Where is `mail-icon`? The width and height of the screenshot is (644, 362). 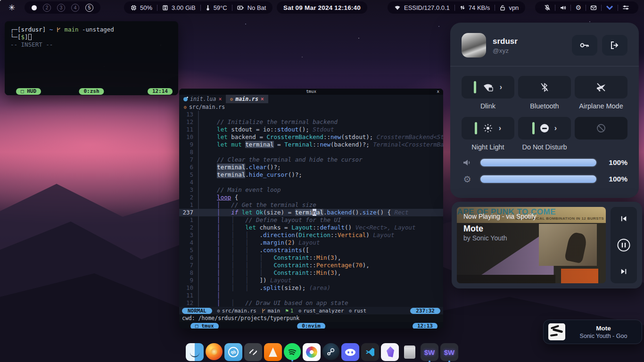 mail-icon is located at coordinates (594, 8).